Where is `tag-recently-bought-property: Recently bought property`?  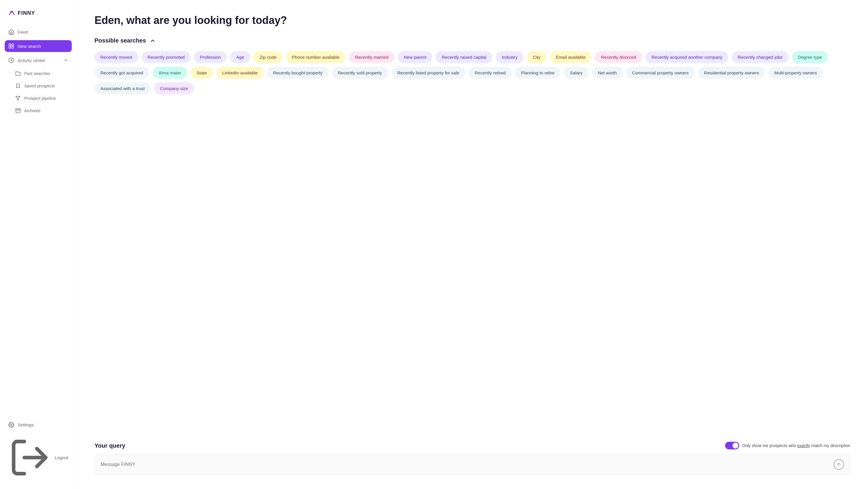 tag-recently-bought-property: Recently bought property is located at coordinates (298, 73).